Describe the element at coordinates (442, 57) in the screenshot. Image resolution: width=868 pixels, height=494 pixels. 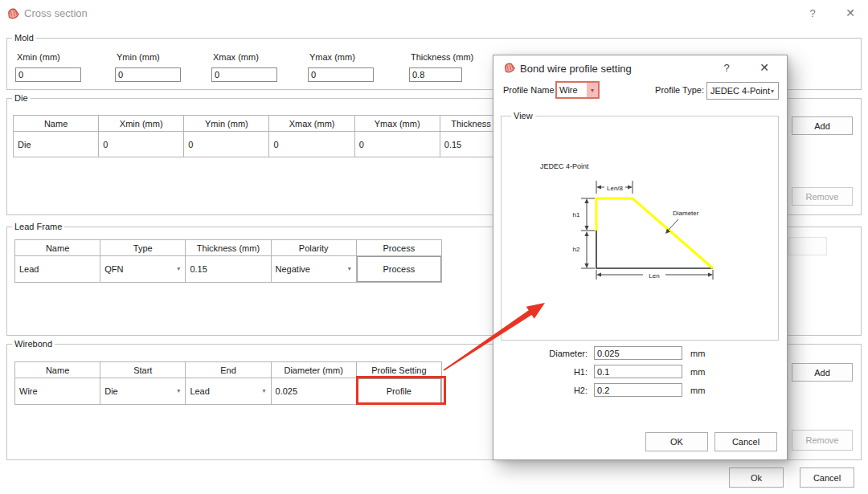
I see `mold-thickness-label: Thickness (mm)` at that location.